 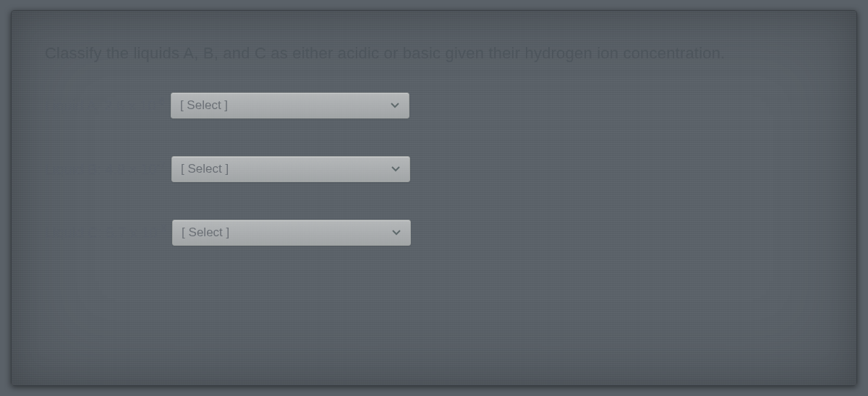 I want to click on question-prompt: Classify the liquids A, B, and C as eith…, so click(x=434, y=53).